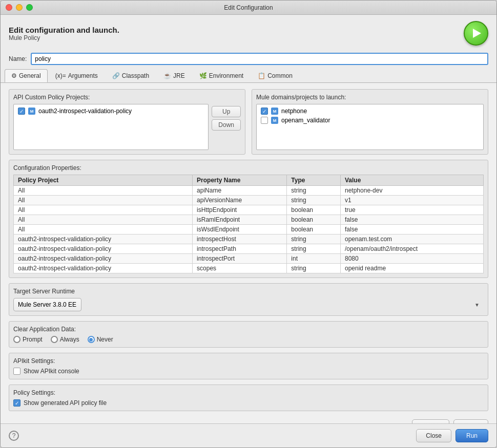 The width and height of the screenshot is (497, 448). I want to click on window-controls, so click(19, 7).